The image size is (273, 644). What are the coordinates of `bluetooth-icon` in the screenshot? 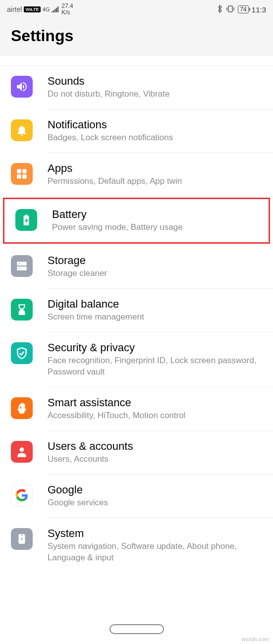 It's located at (220, 10).